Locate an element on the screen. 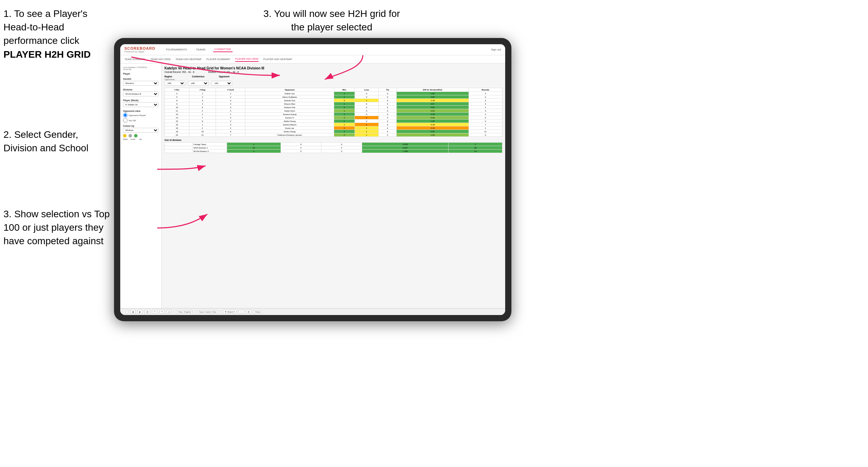  instruction-bottom-left: 3. Show selection vs Top 100 or just pla… is located at coordinates (57, 228).